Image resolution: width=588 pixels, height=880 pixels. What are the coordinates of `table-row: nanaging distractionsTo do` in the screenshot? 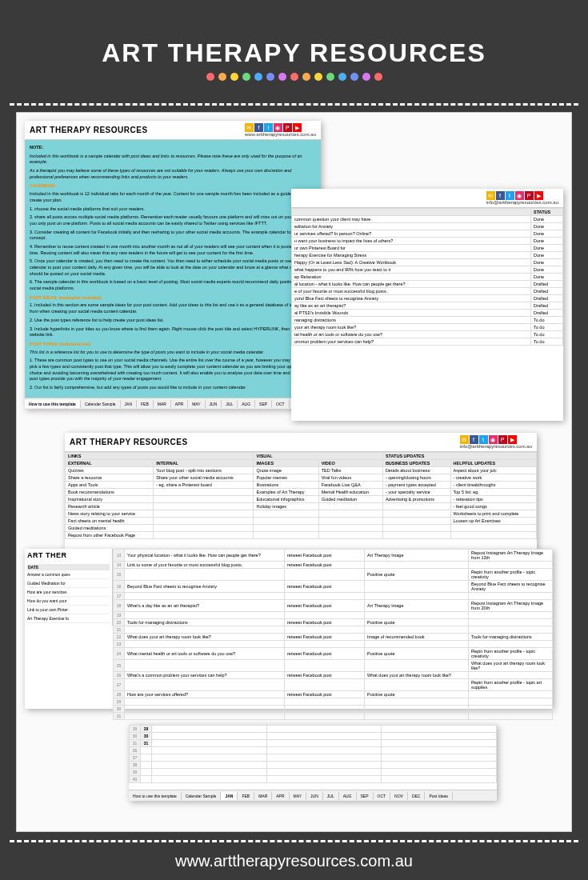 It's located at (427, 320).